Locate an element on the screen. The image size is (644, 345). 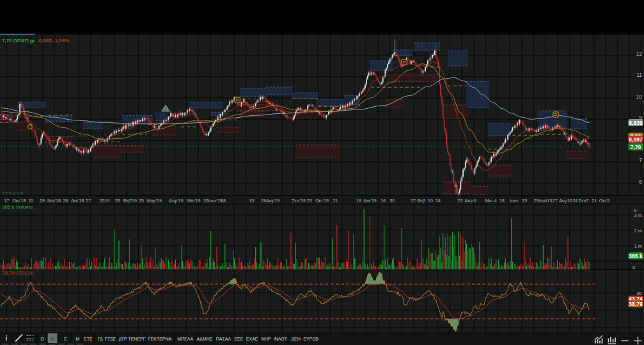
svg-text: 8,839 is located at coordinates (636, 123).